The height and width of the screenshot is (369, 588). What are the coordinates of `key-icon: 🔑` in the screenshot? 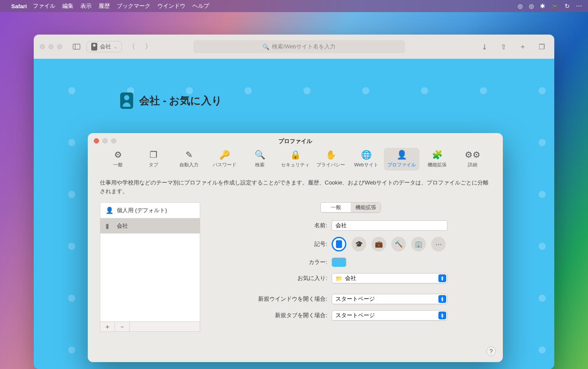 It's located at (225, 155).